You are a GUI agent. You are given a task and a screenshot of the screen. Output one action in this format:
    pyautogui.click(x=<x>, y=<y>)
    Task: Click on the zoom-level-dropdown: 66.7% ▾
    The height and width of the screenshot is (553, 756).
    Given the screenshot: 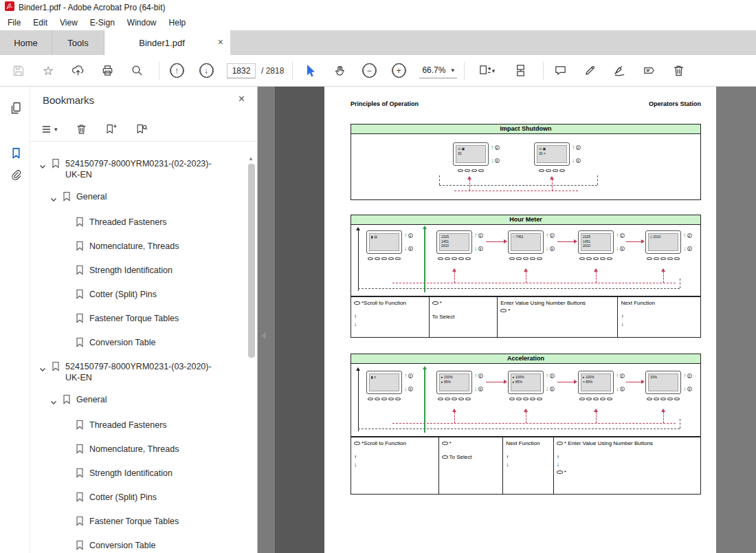 What is the action you would take?
    pyautogui.click(x=438, y=71)
    